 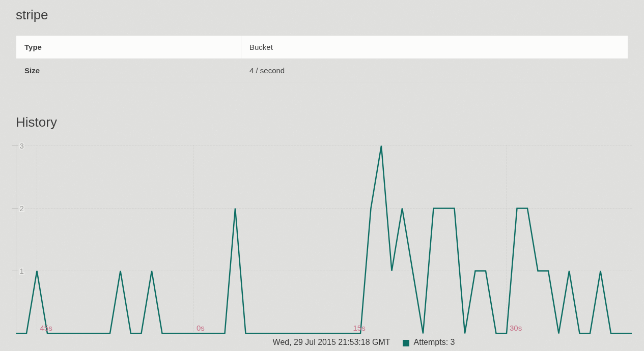 What do you see at coordinates (332, 342) in the screenshot?
I see `legend-timestamp: Wed, 29 Jul 2015 21:53:18 GMT` at bounding box center [332, 342].